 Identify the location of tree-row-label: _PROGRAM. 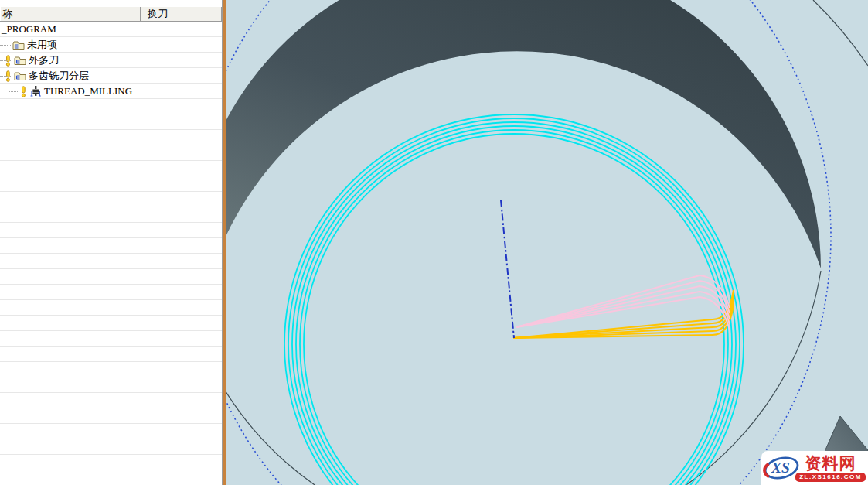
(29, 29).